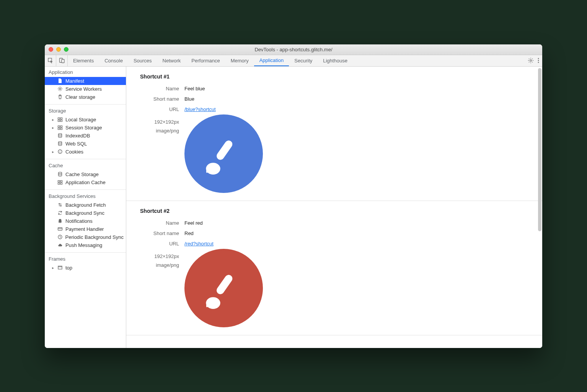 The width and height of the screenshot is (587, 392). Describe the element at coordinates (294, 50) in the screenshot. I see `titlebar: DevTools - app-shortcuts.glitch.me/` at that location.